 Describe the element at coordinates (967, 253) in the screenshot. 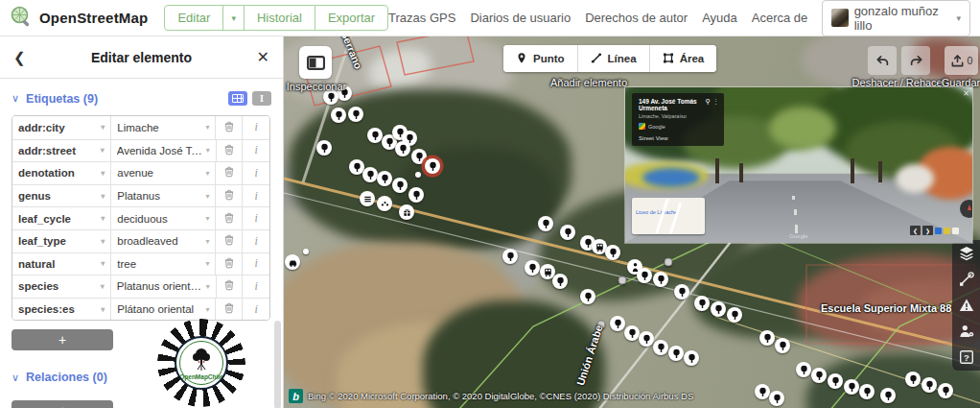

I see `layers-icon` at that location.